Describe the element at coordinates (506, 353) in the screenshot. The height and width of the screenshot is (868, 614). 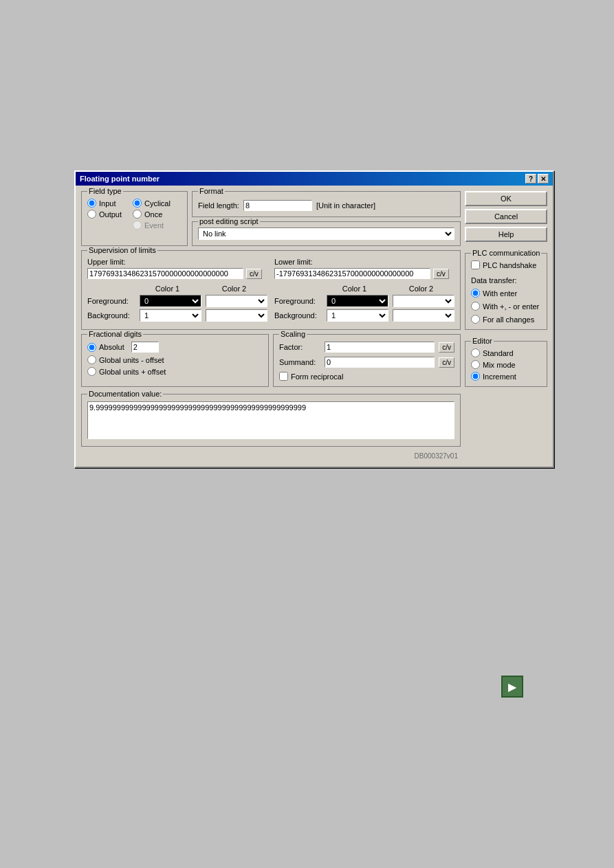
I see `standard-radio-item: Standard` at that location.